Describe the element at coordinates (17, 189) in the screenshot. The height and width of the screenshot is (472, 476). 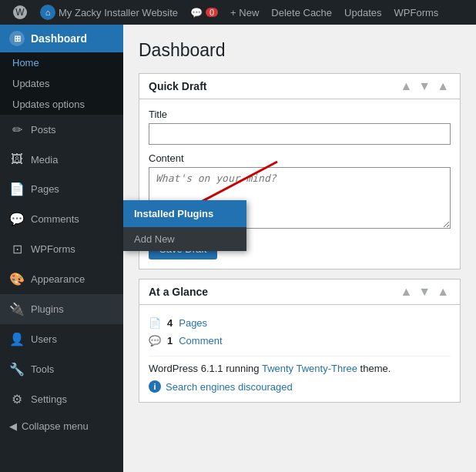
I see `pages-icon: 📄` at that location.